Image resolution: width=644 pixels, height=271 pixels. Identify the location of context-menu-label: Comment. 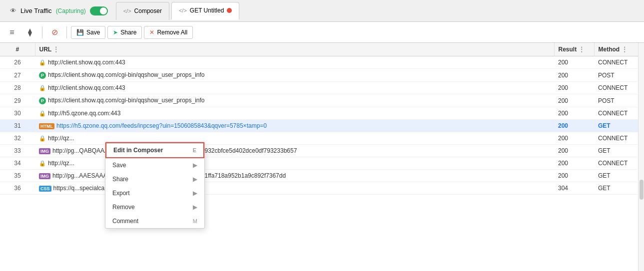
(125, 221).